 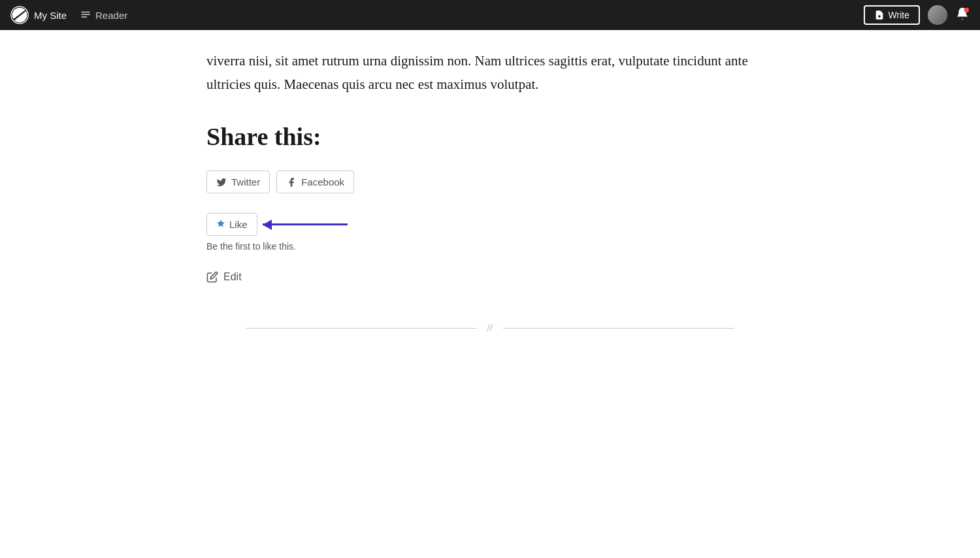 What do you see at coordinates (490, 246) in the screenshot?
I see `like-hint: Be the first to like this.` at bounding box center [490, 246].